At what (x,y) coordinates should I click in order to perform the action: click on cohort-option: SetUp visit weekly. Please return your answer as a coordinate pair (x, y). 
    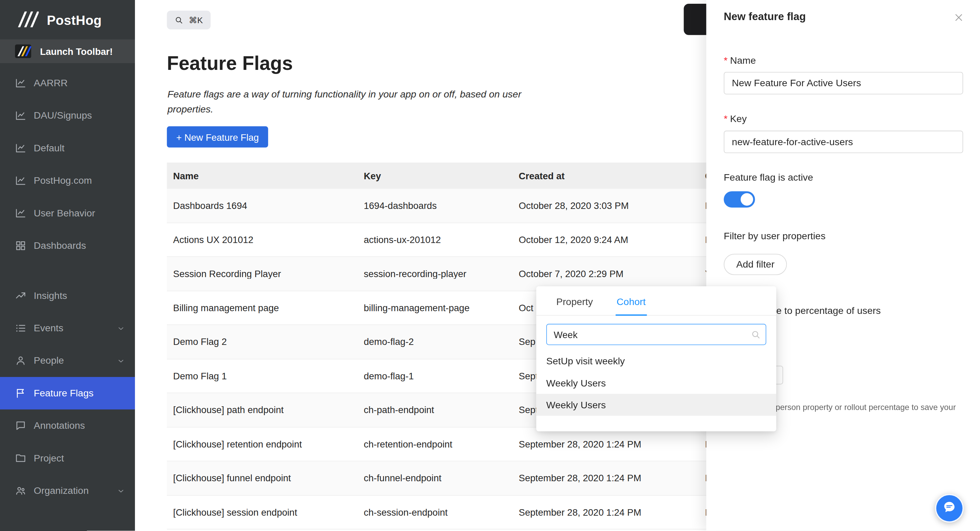
    Looking at the image, I should click on (656, 361).